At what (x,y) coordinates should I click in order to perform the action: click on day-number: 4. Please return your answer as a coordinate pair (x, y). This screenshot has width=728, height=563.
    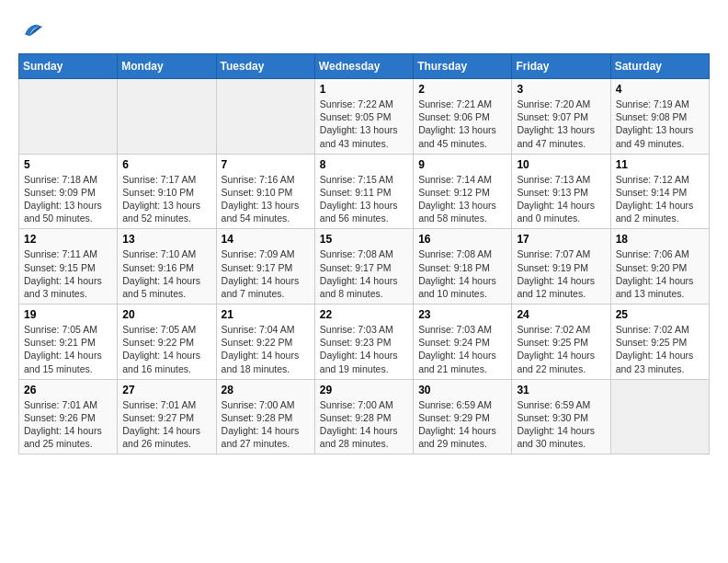
    Looking at the image, I should click on (660, 89).